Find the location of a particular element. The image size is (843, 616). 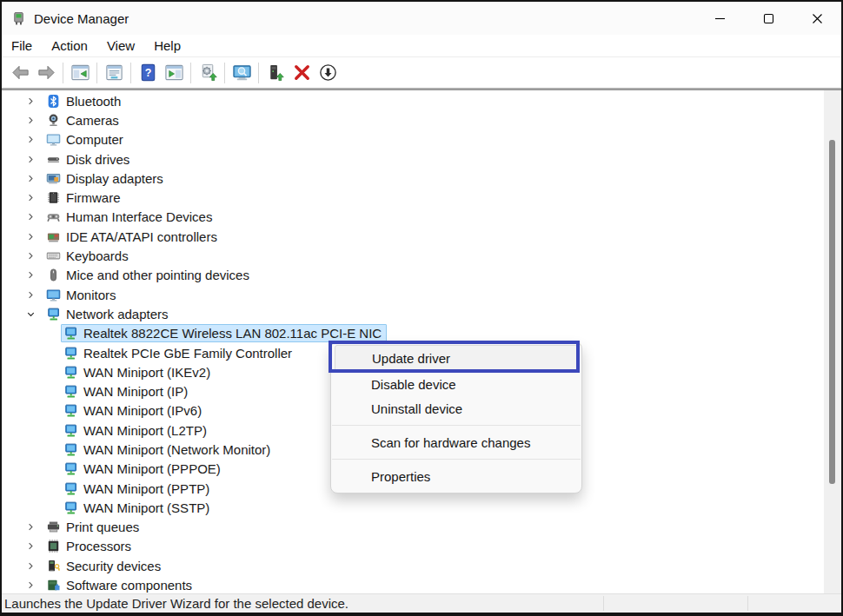

tree-item-content: Display adapters is located at coordinates (106, 179).